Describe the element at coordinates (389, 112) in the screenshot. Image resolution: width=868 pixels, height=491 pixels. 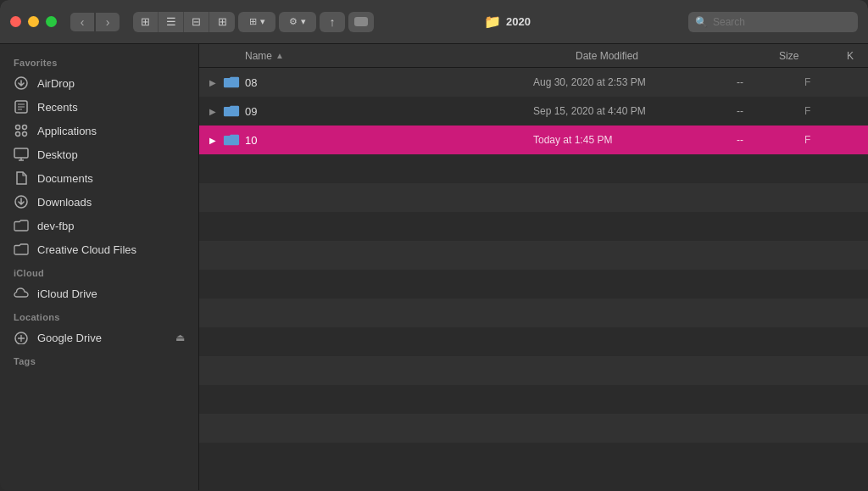
I see `file-name: 09` at that location.